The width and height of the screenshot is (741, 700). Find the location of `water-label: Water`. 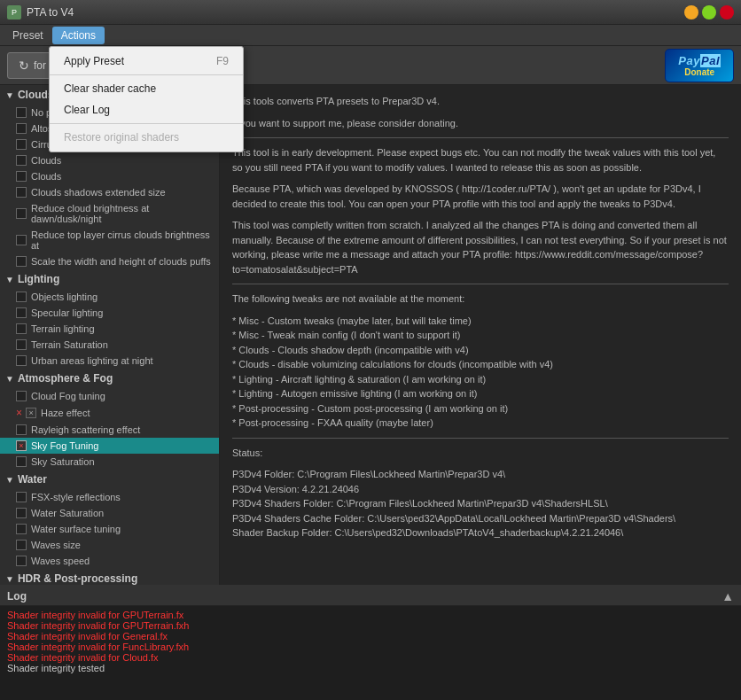

water-label: Water is located at coordinates (32, 479).